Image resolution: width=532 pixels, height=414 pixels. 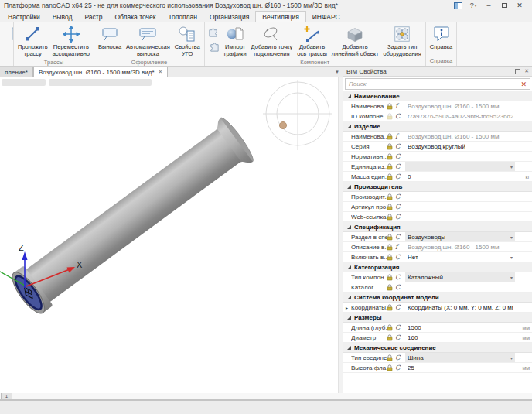 I want to click on section-row: Спецификация, so click(x=438, y=228).